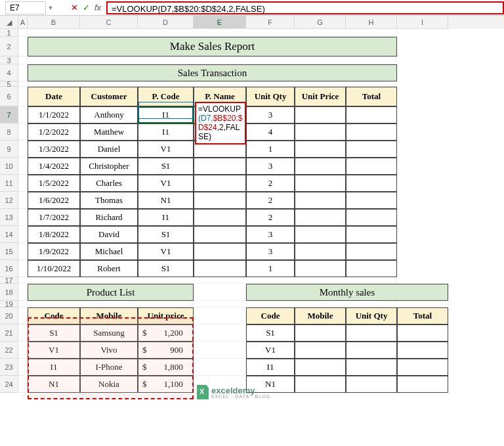 The image size is (504, 446). I want to click on cancel-icon: ✕, so click(74, 8).